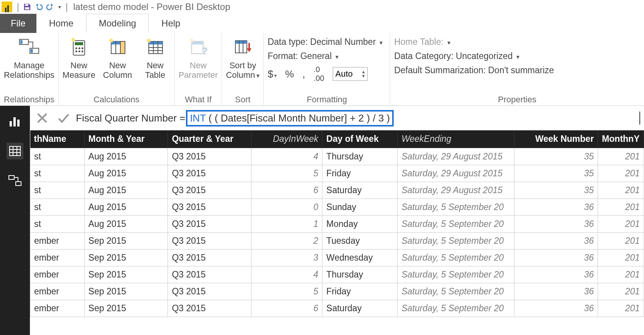  What do you see at coordinates (358, 118) in the screenshot?
I see `formula-input: Fiscal Quarter Number = INT ( ( Dates[Fi…` at bounding box center [358, 118].